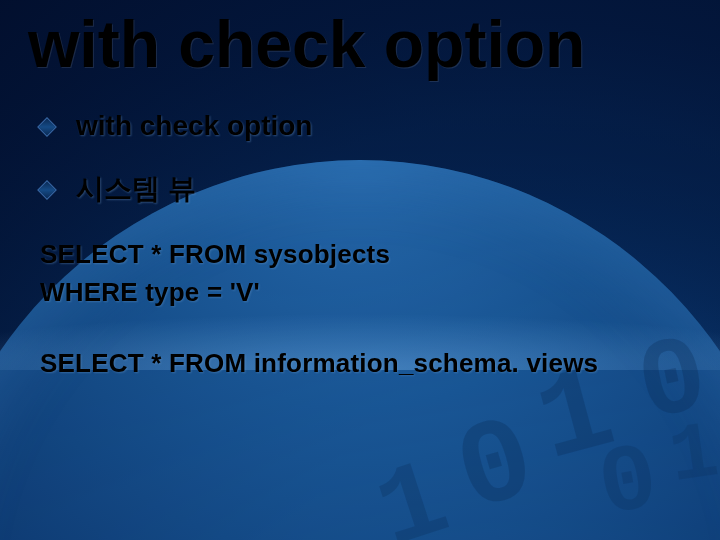 This screenshot has height=540, width=720. What do you see at coordinates (365, 189) in the screenshot?
I see `bullet-item: 시스템 뷰` at bounding box center [365, 189].